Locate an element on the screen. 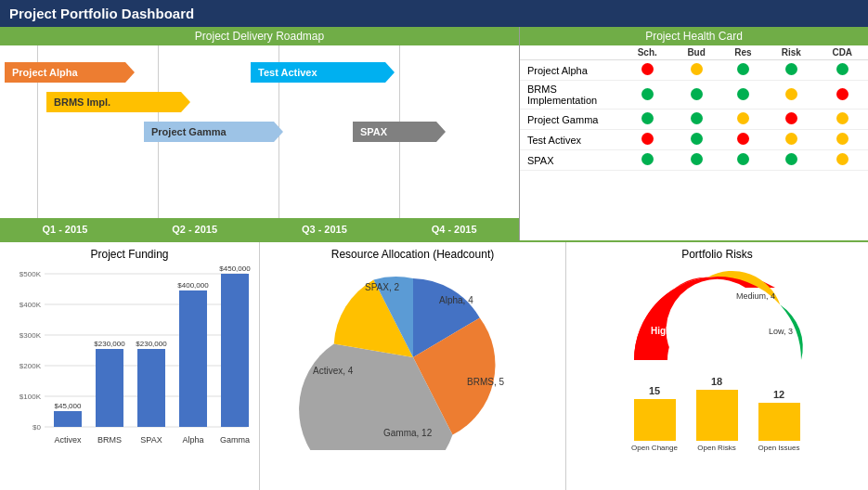 The height and width of the screenshot is (490, 868). health-table-row: BRMS Implementation is located at coordinates (694, 95).